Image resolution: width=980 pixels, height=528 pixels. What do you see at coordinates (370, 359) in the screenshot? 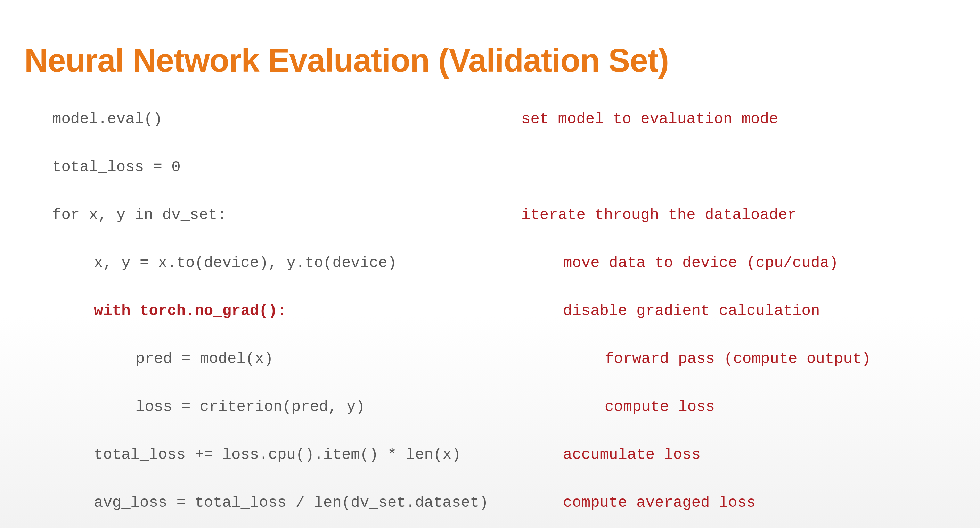
I see `code-text: pred = model(x)` at bounding box center [370, 359].